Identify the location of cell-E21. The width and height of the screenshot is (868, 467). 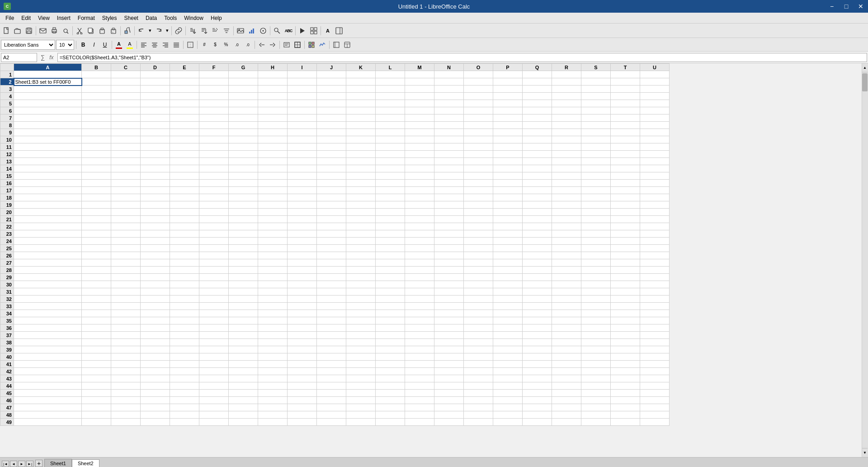
(184, 219).